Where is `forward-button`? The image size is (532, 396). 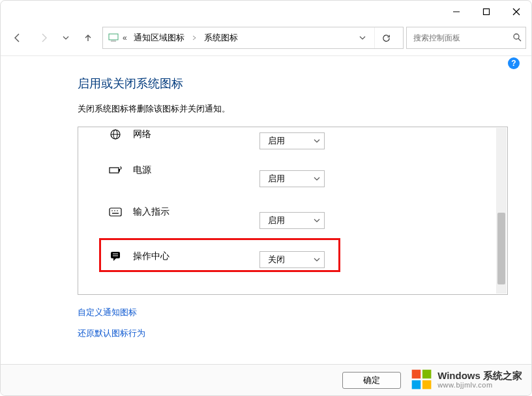
forward-button is located at coordinates (44, 38).